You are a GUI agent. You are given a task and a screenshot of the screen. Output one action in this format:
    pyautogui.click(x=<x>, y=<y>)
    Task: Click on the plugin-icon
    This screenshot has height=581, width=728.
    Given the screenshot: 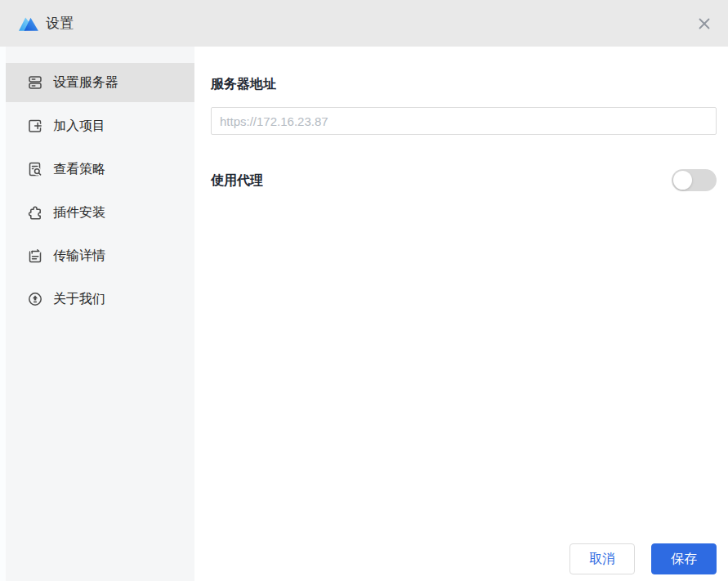 What is the action you would take?
    pyautogui.click(x=35, y=212)
    